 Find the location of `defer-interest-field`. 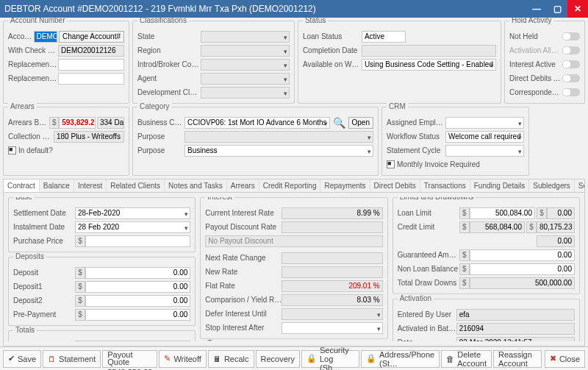

defer-interest-field is located at coordinates (332, 314).